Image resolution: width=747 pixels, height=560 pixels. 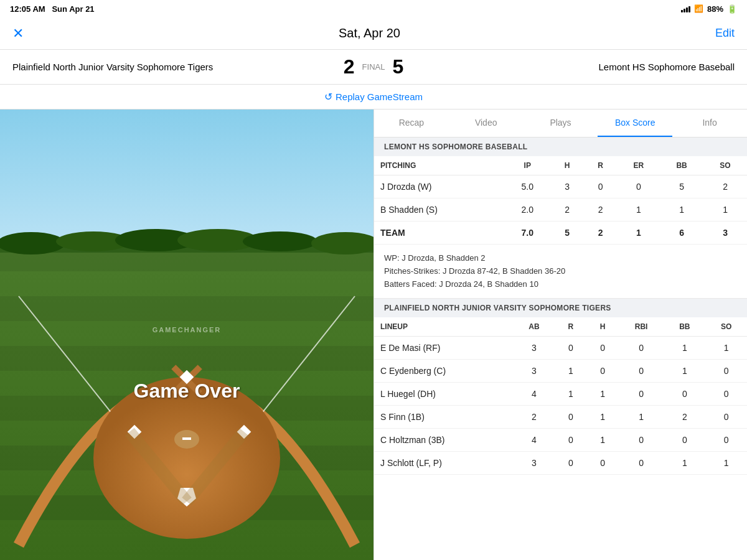 What do you see at coordinates (349, 67) in the screenshot?
I see `score-left: 2` at bounding box center [349, 67].